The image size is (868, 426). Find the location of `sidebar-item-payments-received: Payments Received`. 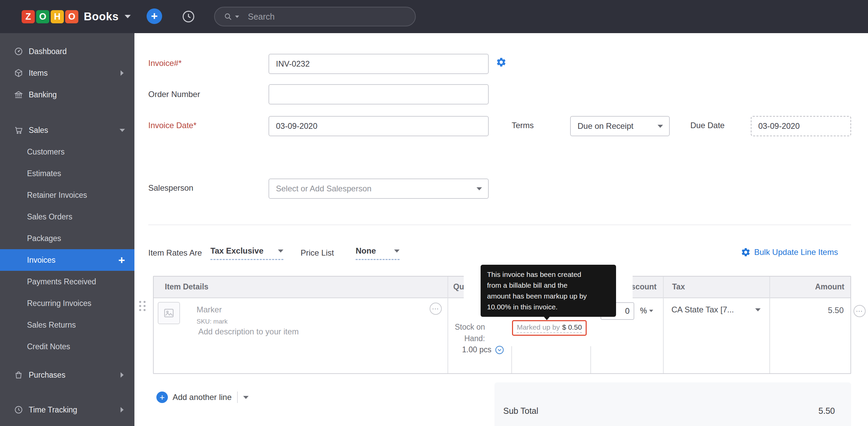

sidebar-item-payments-received: Payments Received is located at coordinates (67, 282).